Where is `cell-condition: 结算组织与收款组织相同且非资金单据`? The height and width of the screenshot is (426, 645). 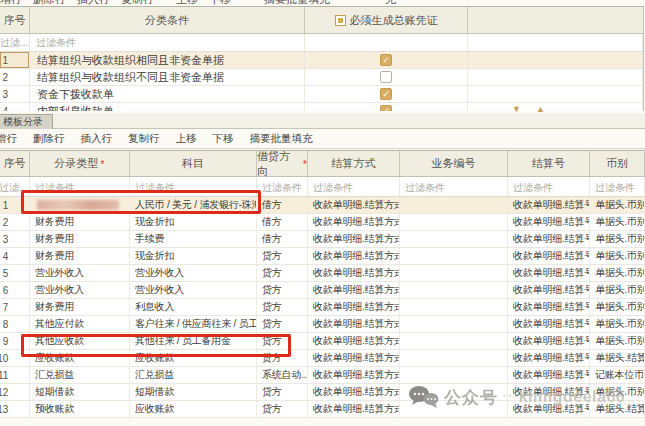
cell-condition: 结算组织与收款组织相同且非资金单据 is located at coordinates (168, 60).